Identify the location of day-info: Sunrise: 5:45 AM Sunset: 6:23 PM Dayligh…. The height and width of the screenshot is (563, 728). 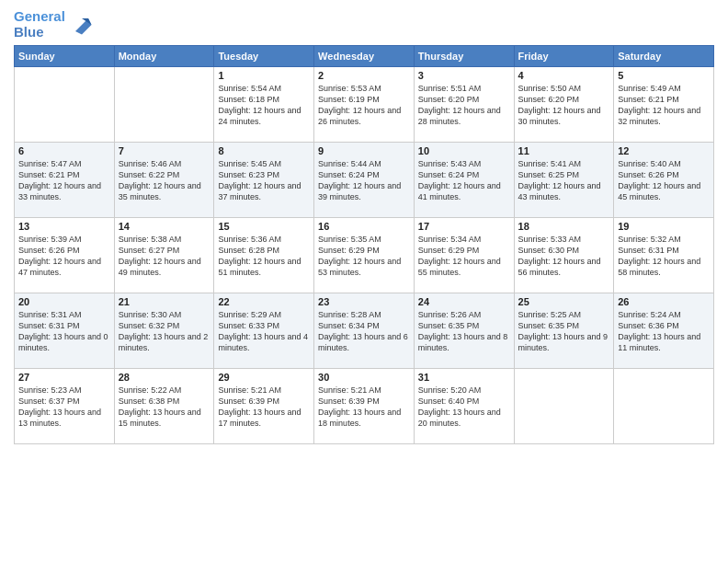
(264, 180).